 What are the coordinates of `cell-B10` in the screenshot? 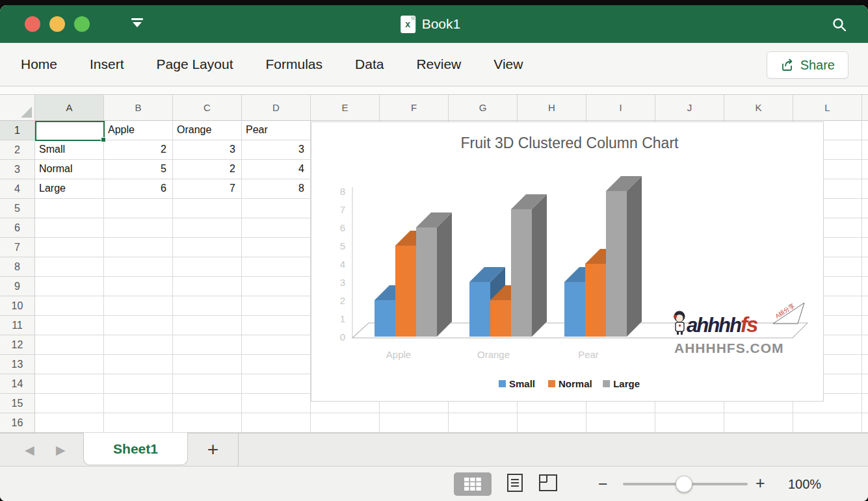 It's located at (138, 306).